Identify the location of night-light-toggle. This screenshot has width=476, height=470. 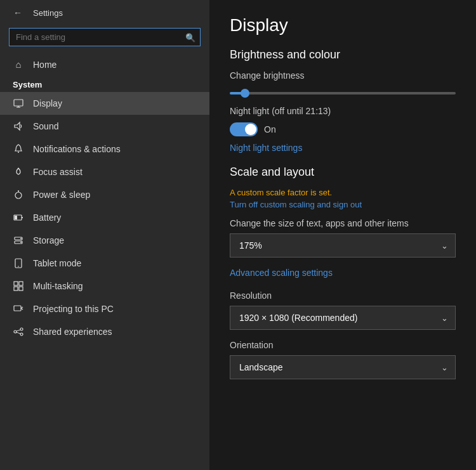
(244, 129).